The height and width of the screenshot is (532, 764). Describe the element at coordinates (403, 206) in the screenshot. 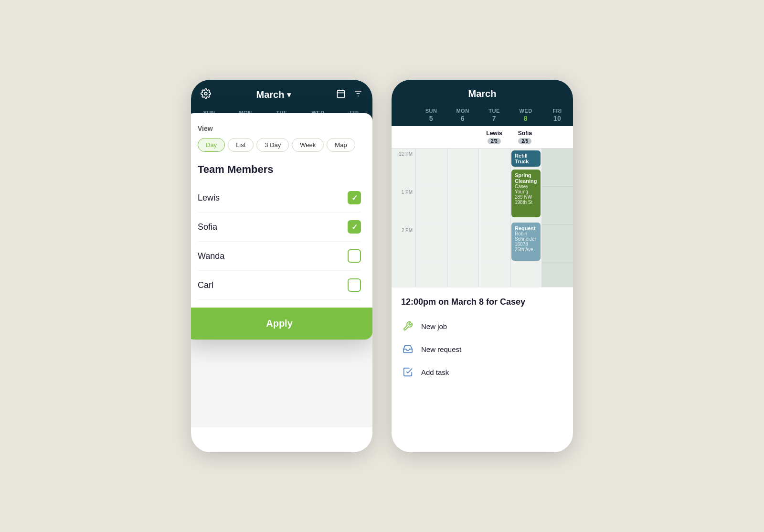

I see `time-1pm: 1 PM` at that location.